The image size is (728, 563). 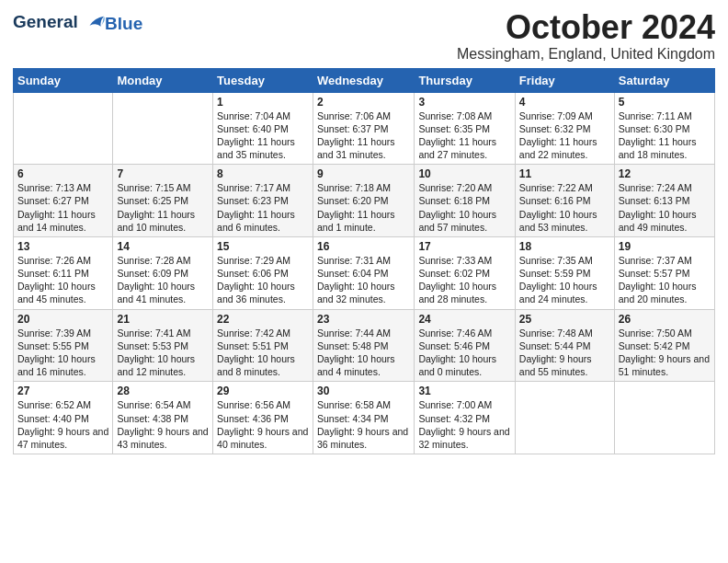 I want to click on cell-w1-d6: 4Sunrise: 7:09 AM Sunset: 6:32 PM Daylig…, so click(x=564, y=129).